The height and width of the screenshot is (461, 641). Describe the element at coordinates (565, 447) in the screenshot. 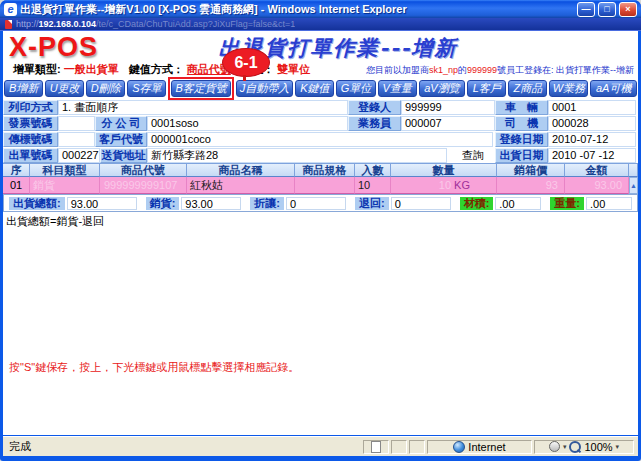

I see `caret-down-icon-1: ▾` at that location.